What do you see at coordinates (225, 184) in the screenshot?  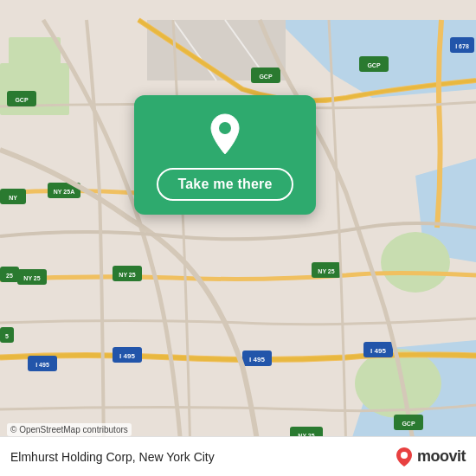 I see `take-me-there-button: Take me there` at bounding box center [225, 184].